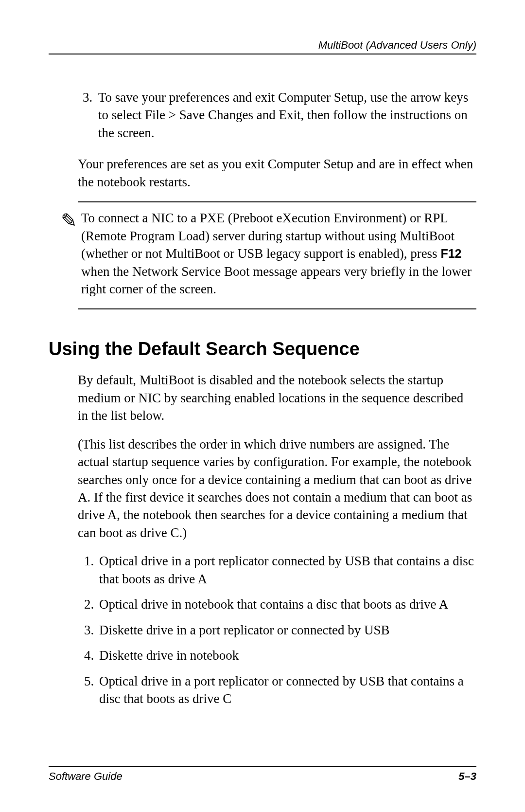  Describe the element at coordinates (287, 604) in the screenshot. I see `list-item: Optical drive in notebook that contains …` at that location.